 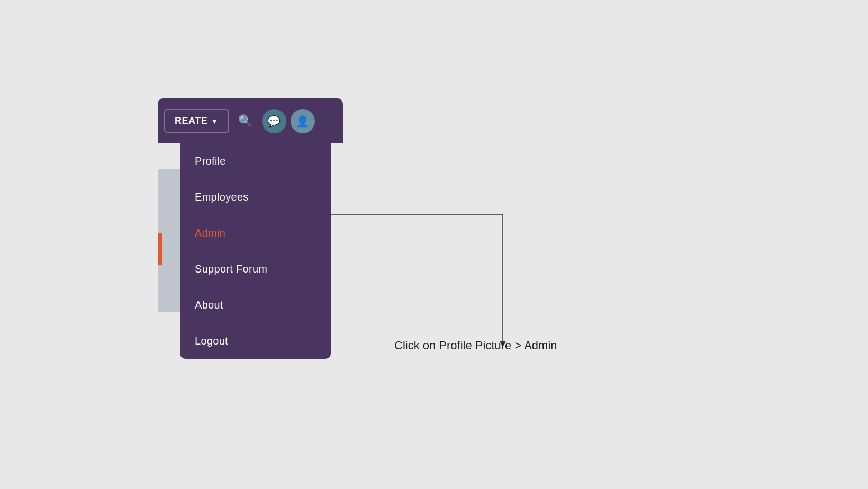 I want to click on search-button: 🔍, so click(x=246, y=121).